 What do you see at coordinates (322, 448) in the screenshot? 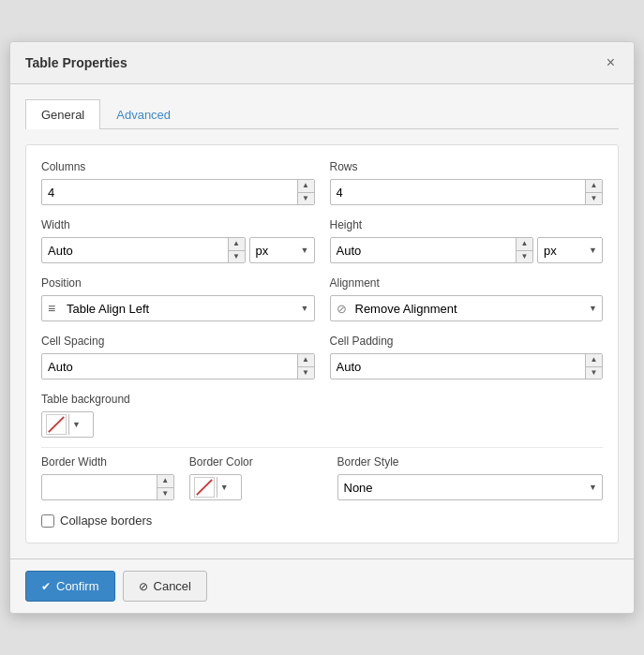
I see `section-divider` at bounding box center [322, 448].